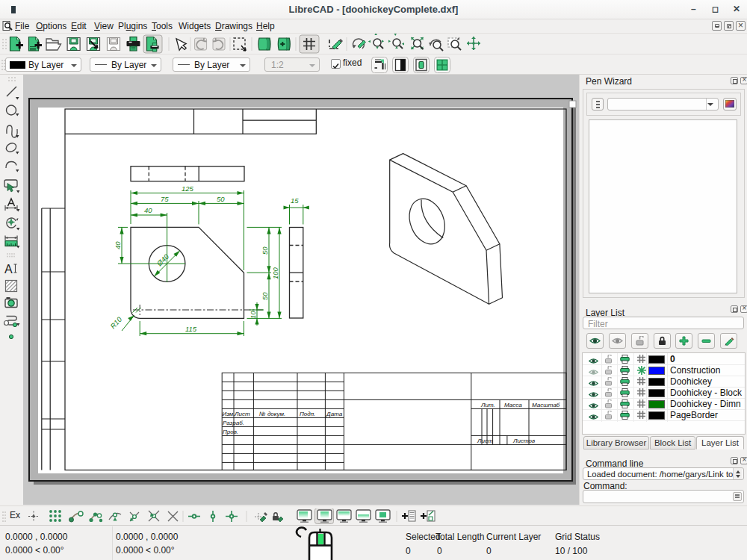  What do you see at coordinates (488, 405) in the screenshot?
I see `svg-text: Лит.` at bounding box center [488, 405].